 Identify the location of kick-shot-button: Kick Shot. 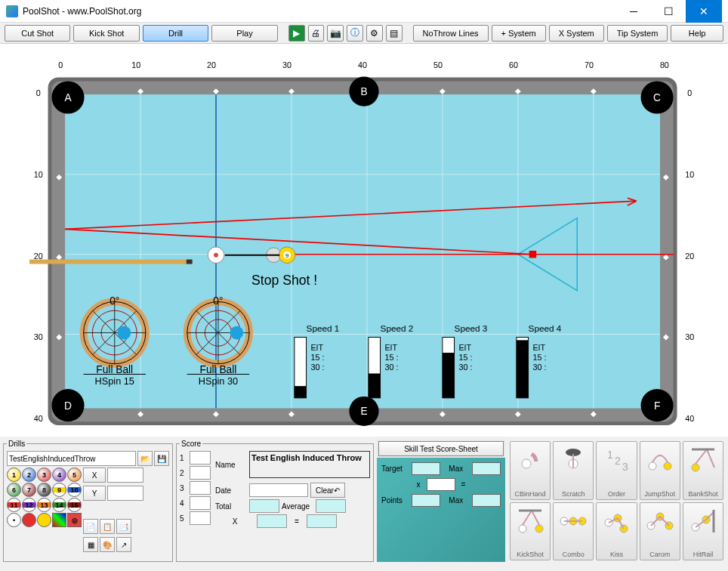
(106, 33).